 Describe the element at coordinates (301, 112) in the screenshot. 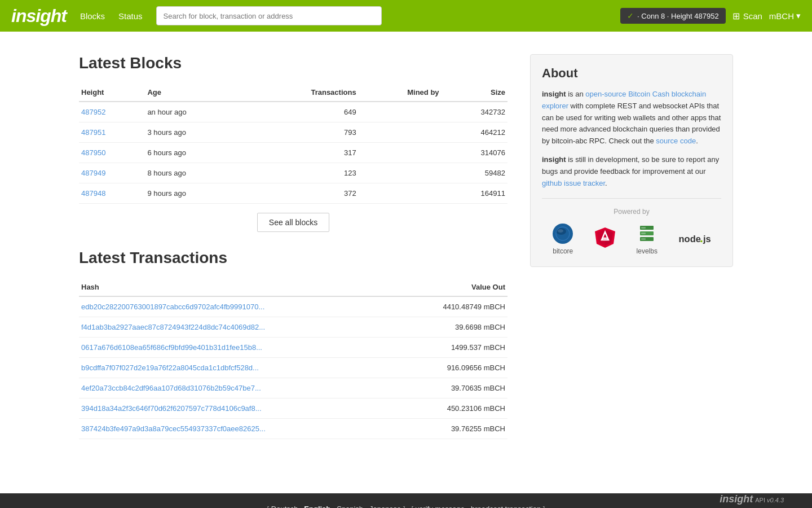

I see `block-tx-count: 649` at that location.